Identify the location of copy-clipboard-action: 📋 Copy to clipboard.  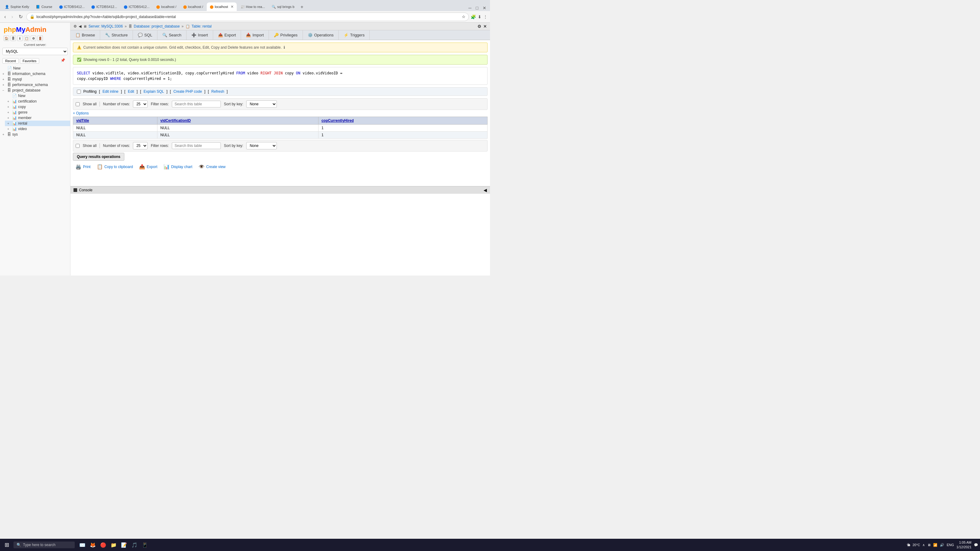
(115, 167).